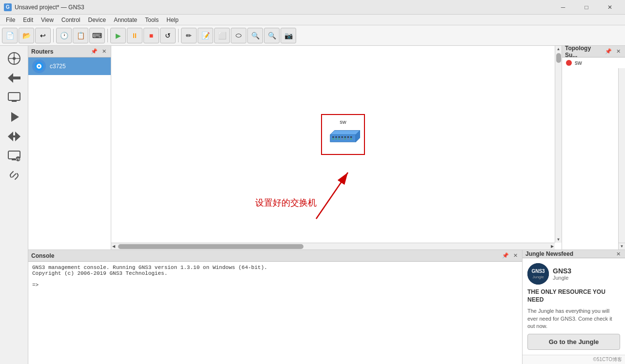 The height and width of the screenshot is (364, 625). I want to click on routers-panel-close: ✕, so click(104, 52).